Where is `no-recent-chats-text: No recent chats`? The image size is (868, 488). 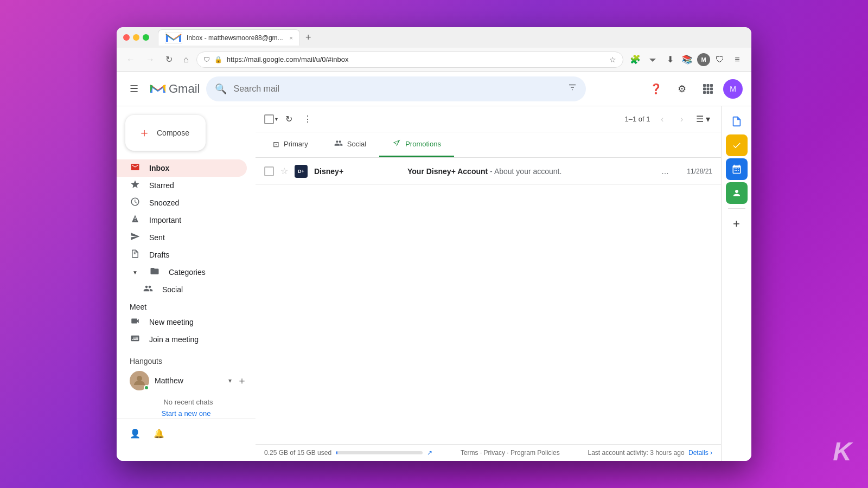
no-recent-chats-text: No recent chats is located at coordinates (186, 401).